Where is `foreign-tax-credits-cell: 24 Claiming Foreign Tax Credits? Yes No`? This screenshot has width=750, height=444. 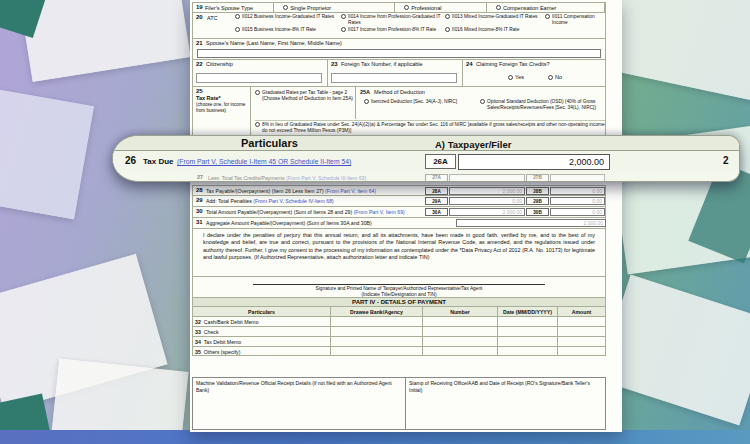 foreign-tax-credits-cell: 24 Claiming Foreign Tax Credits? Yes No is located at coordinates (536, 73).